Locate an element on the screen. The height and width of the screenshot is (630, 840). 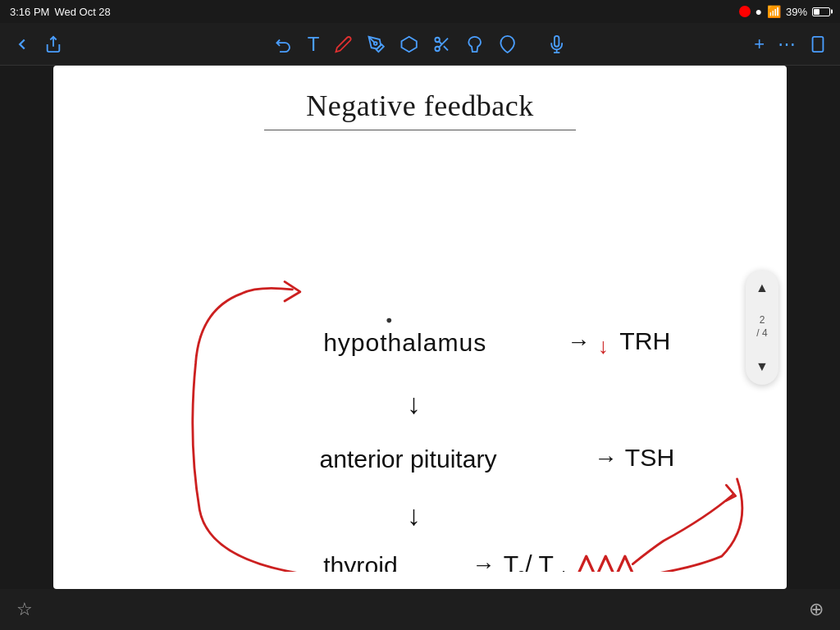
time-display: 3:16 PM is located at coordinates (30, 11).